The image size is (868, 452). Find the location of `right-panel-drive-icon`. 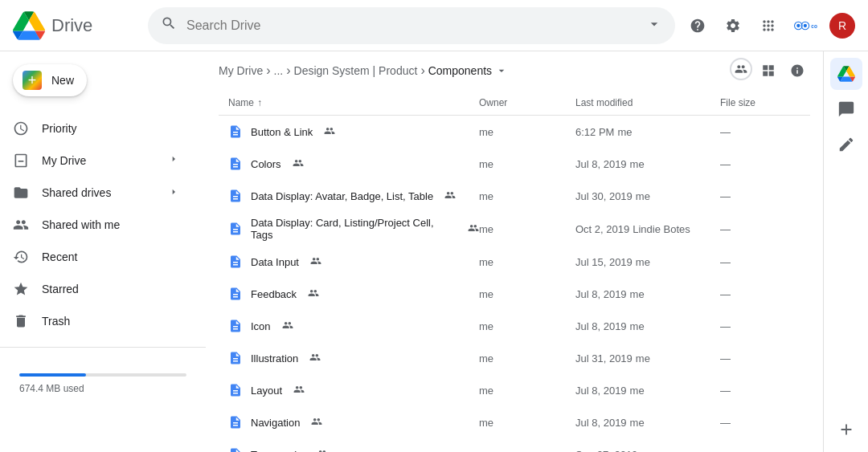

right-panel-drive-icon is located at coordinates (846, 74).